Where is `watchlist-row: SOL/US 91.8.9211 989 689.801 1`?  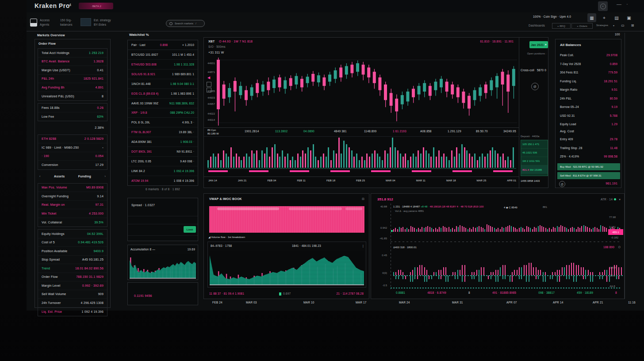 watchlist-row: SOL/US 91.8.9211 989 689.801 1 is located at coordinates (163, 74).